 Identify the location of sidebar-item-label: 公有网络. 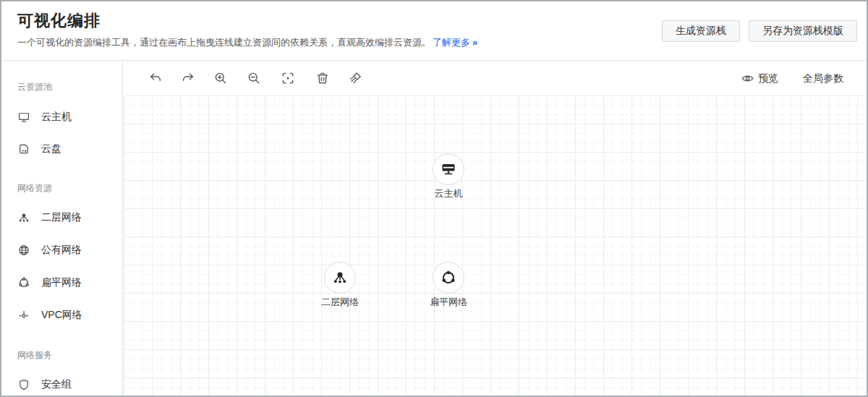
(61, 250).